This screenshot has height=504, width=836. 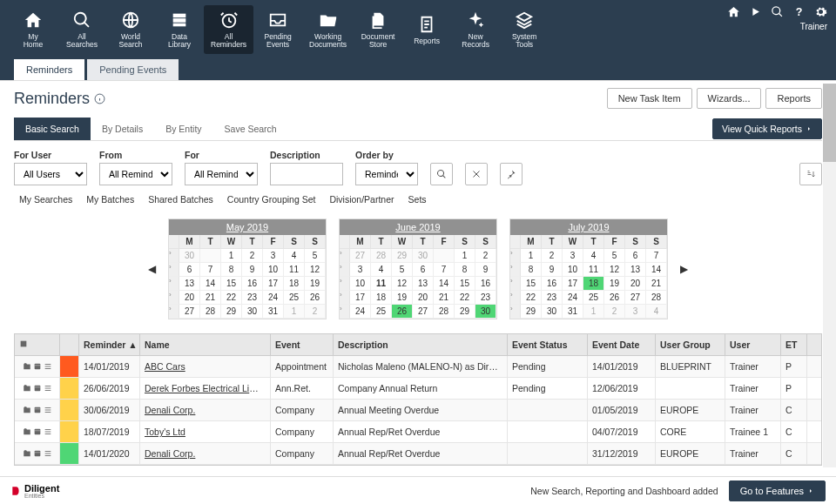 I want to click on link-my-batches: My Batches, so click(x=110, y=199).